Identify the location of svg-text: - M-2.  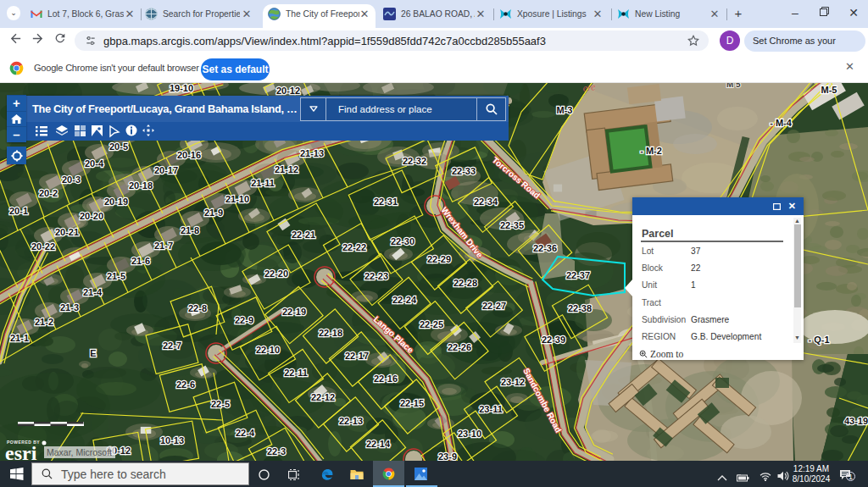
(651, 151).